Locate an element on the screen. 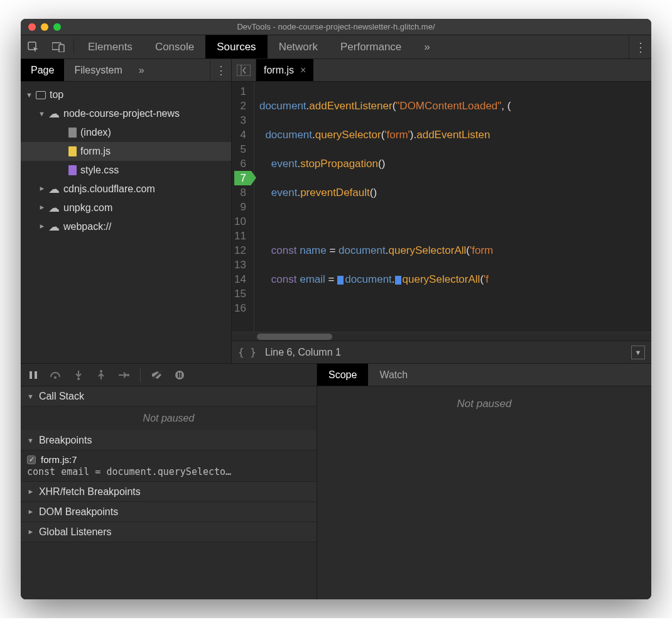 This screenshot has width=672, height=632. close-icon is located at coordinates (32, 27).